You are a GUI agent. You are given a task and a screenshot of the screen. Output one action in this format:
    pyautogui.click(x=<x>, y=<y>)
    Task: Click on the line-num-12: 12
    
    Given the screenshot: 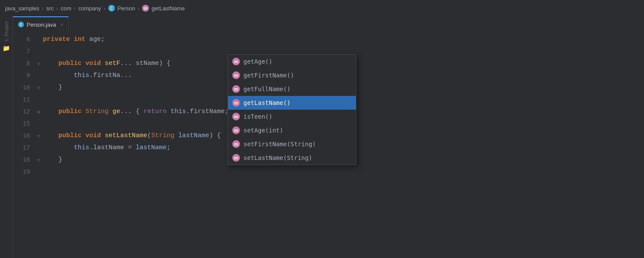 What is the action you would take?
    pyautogui.click(x=21, y=112)
    